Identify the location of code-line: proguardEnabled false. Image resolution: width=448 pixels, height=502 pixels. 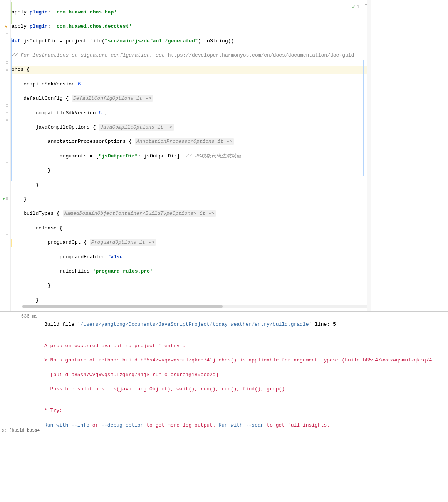
(191, 257).